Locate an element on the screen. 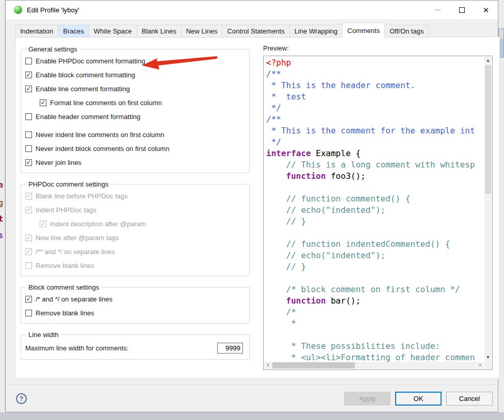 The height and width of the screenshot is (420, 504). checkbox-label: Blank line before PHPDoc tags is located at coordinates (82, 196).